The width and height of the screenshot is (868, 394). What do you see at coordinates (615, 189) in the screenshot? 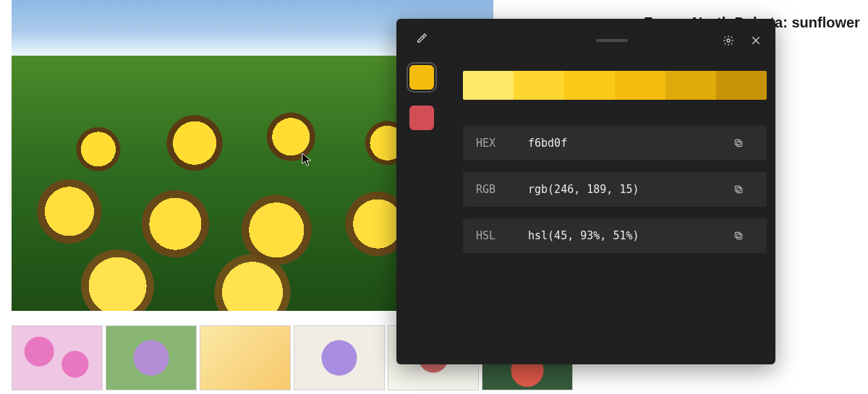
I see `rgb-row: RGB rgb(246, 189, 15)` at bounding box center [615, 189].